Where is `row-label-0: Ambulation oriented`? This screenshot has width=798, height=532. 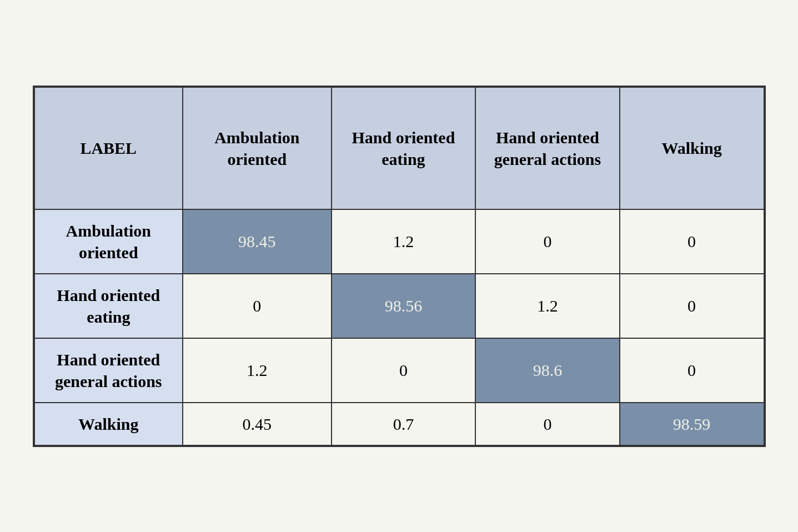
row-label-0: Ambulation oriented is located at coordinates (109, 242).